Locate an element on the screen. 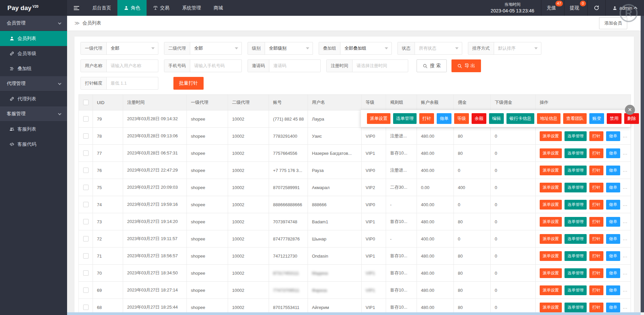 The width and height of the screenshot is (644, 315). filter-select-value: 全部叠加组 is located at coordinates (366, 48).